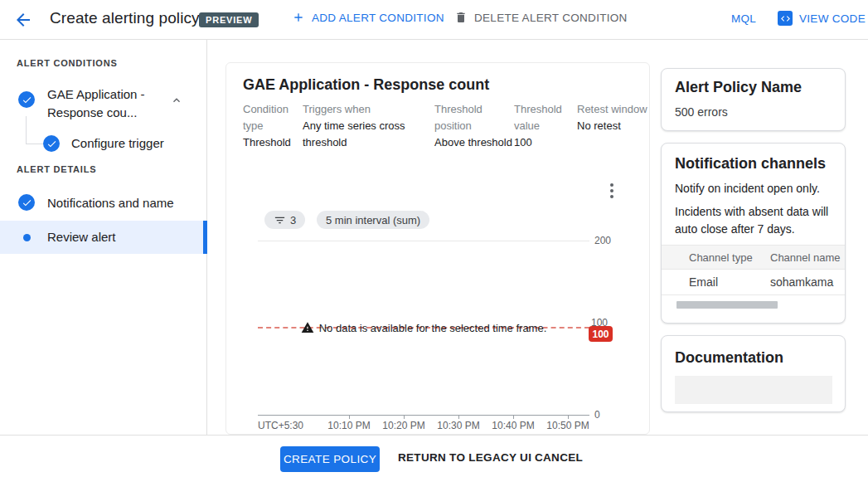 The width and height of the screenshot is (868, 477). I want to click on detail-label: Threshold value, so click(546, 118).